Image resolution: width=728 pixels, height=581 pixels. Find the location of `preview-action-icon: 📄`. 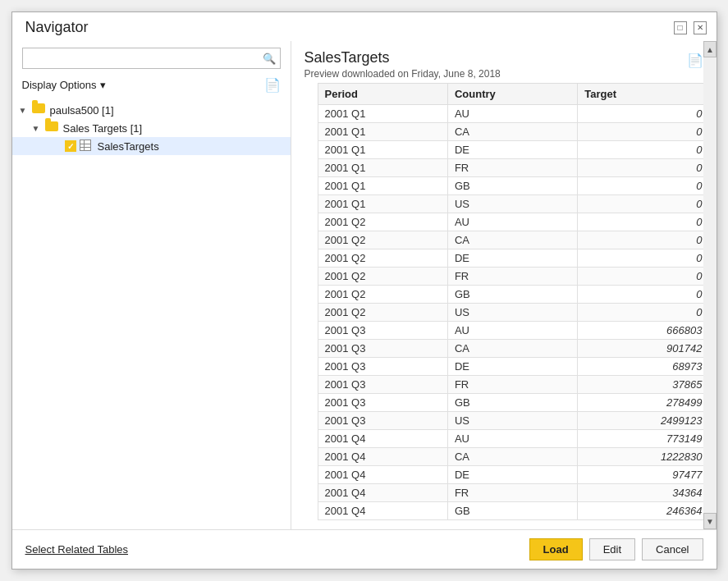

preview-action-icon: 📄 is located at coordinates (695, 61).